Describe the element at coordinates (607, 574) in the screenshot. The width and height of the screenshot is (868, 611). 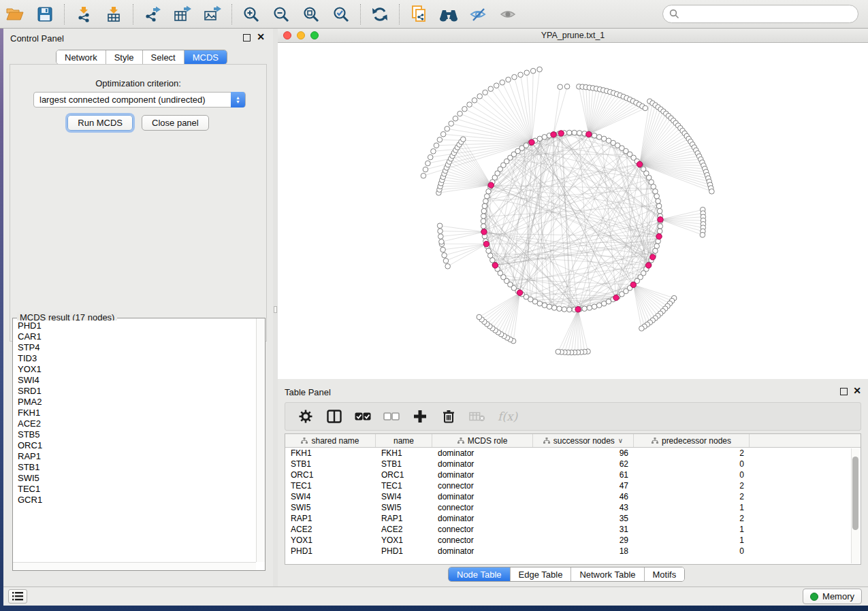
I see `tab-network-table: Network Table` at that location.